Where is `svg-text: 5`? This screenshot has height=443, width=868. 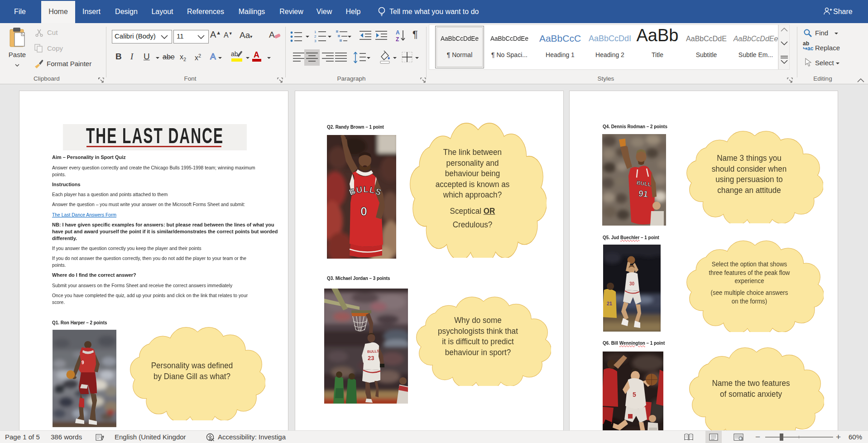 svg-text: 5 is located at coordinates (634, 395).